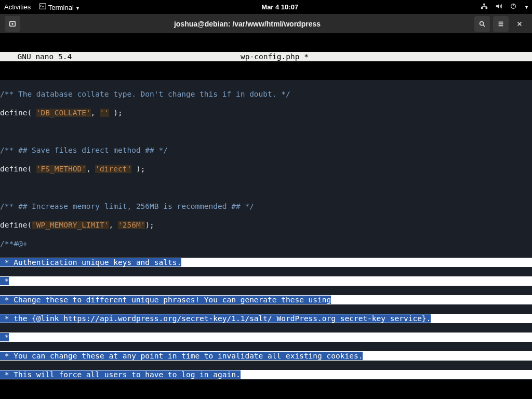 The width and height of the screenshot is (532, 399). Describe the element at coordinates (12, 24) in the screenshot. I see `new-tab-button` at that location.